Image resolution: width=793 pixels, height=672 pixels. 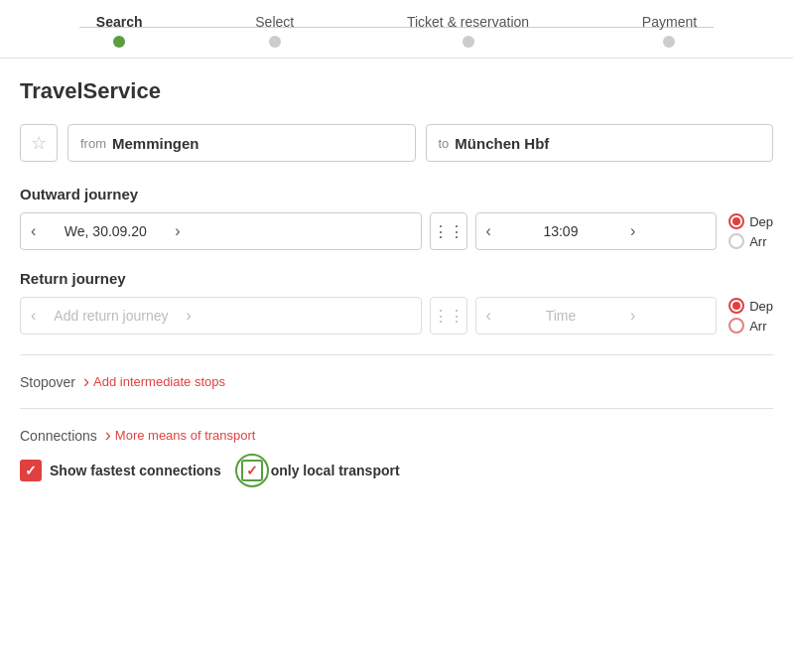 I want to click on outward-radio-group: Dep Arr, so click(x=750, y=231).